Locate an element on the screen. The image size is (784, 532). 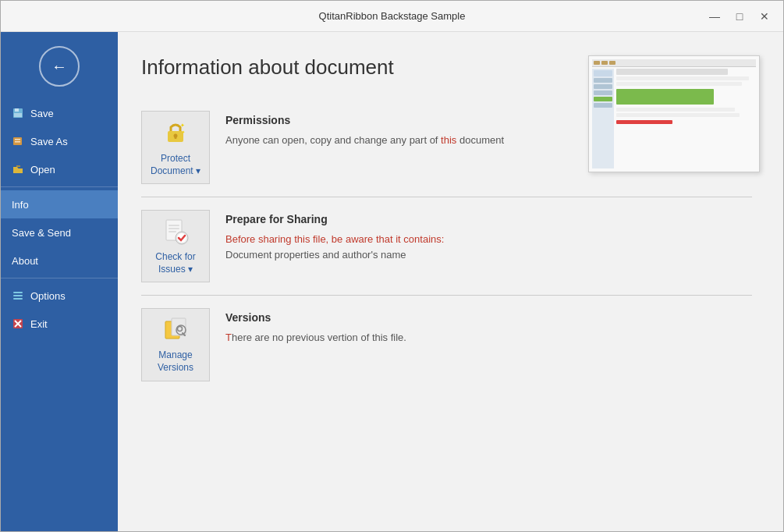
minimize-button: — is located at coordinates (715, 16).